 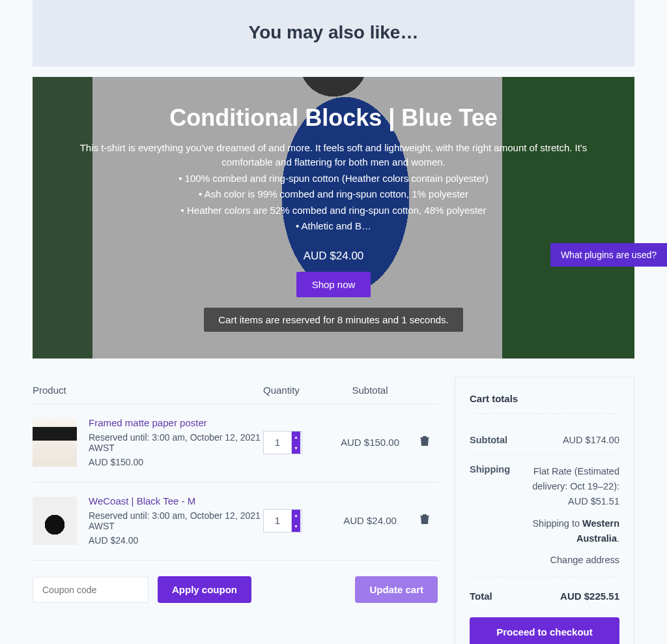 I want to click on product-name-link: WeCoast | Black Tee - M, so click(x=176, y=501).